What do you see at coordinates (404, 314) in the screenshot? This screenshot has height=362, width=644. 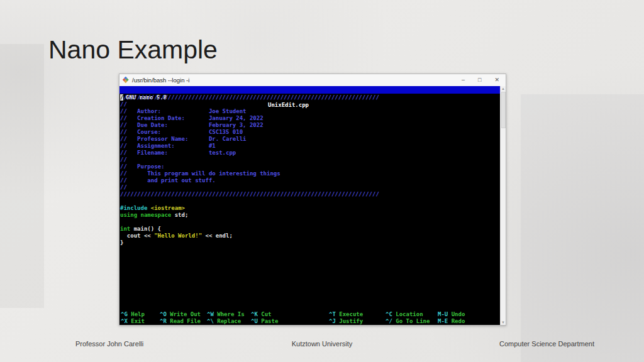 I see `shortcut-item: ^C Location` at bounding box center [404, 314].